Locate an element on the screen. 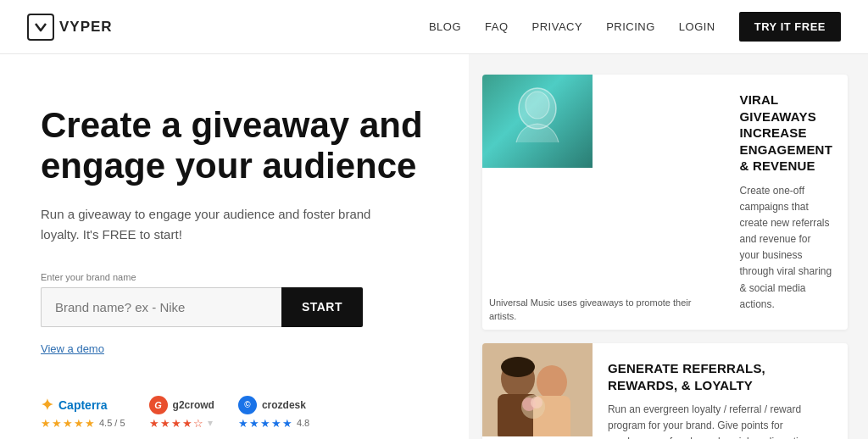 The image size is (868, 439). g2-badge: G g2crowd ★★★★☆ ▾ is located at coordinates (181, 413).